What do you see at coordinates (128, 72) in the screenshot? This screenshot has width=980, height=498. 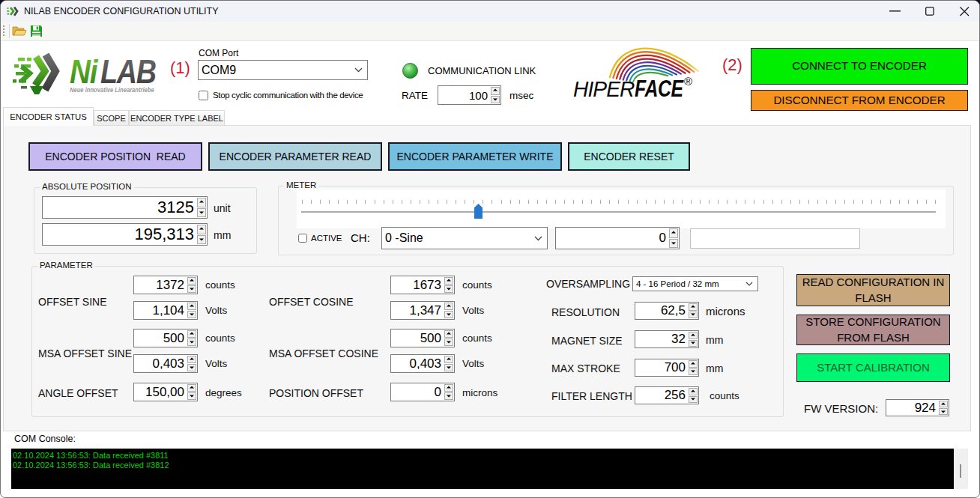 I see `svg-text: LAB` at bounding box center [128, 72].